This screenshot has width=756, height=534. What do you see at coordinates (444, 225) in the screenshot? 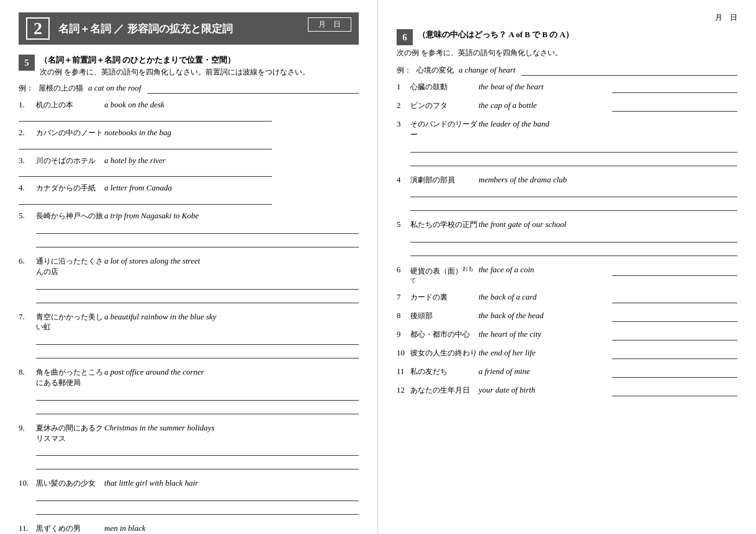
I see `item-japanese: 私たちの学校の正門` at bounding box center [444, 225].